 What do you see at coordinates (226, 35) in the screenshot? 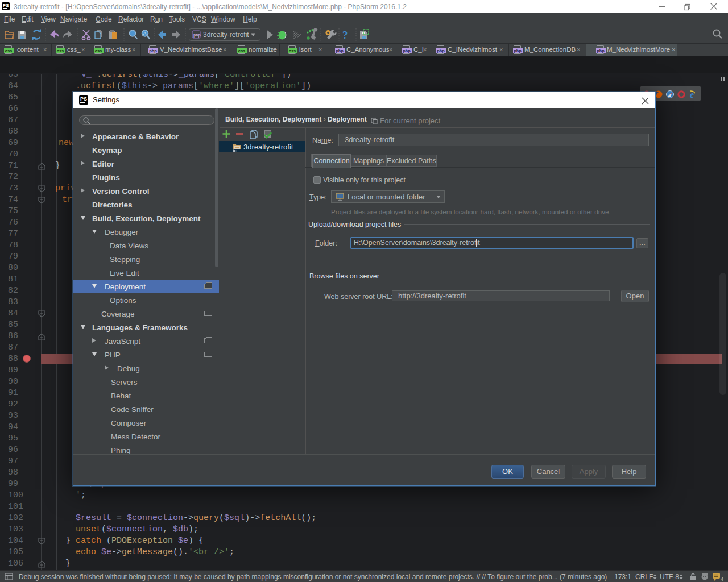
I see `svg-text: 3drealty-retrofit` at bounding box center [226, 35].